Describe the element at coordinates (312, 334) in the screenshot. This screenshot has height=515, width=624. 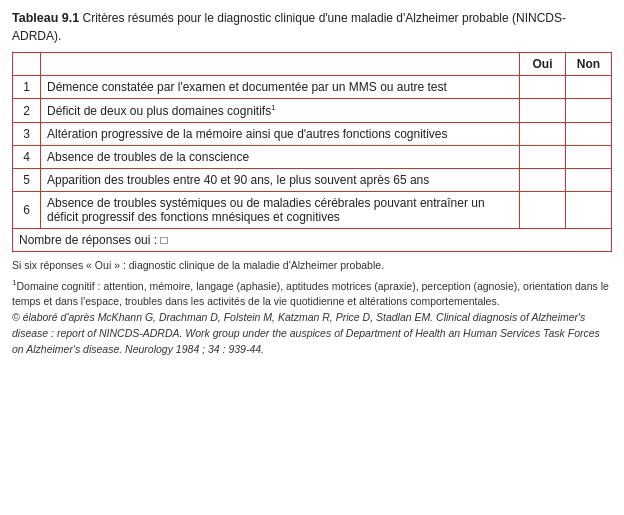
I see `footnote-citation: © élaboré d'après McKhann G, Drachman D,…` at that location.